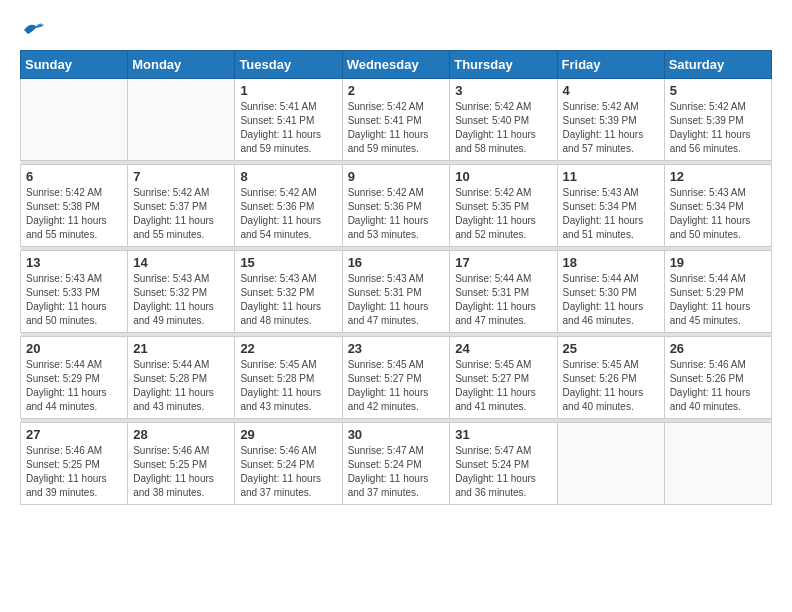  What do you see at coordinates (182, 464) in the screenshot?
I see `calendar-cell: 28Sunrise: 5:46 AM Sunset: 5:25 PM Dayli…` at bounding box center [182, 464].